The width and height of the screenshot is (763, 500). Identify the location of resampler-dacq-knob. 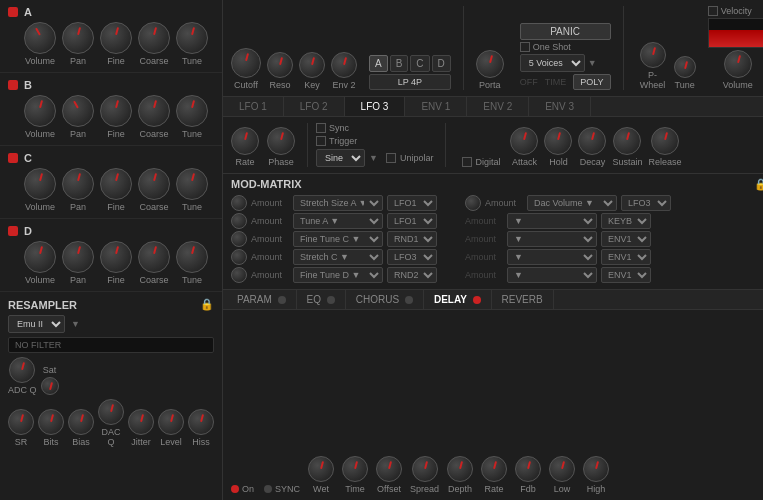
(111, 412).